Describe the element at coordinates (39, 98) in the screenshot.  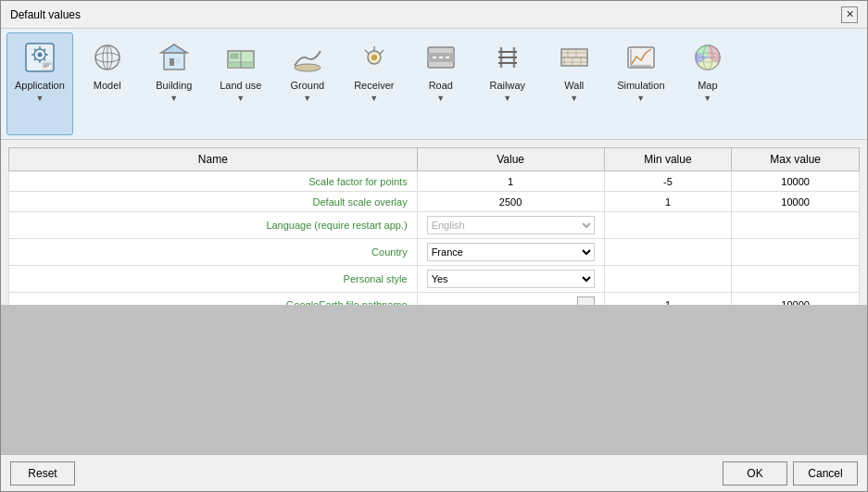
I see `application-dropdown-indicator: ▼` at that location.